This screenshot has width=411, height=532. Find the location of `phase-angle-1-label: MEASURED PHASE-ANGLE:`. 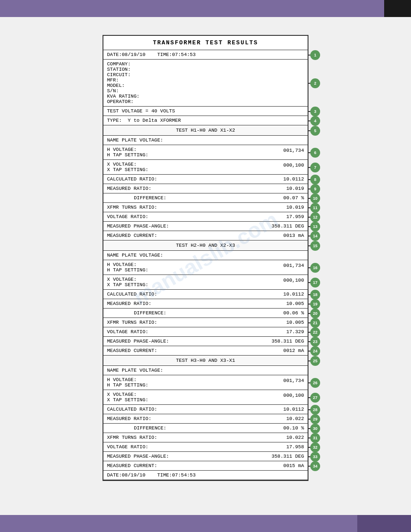

phase-angle-1-label: MEASURED PHASE-ANGLE: is located at coordinates (183, 226).